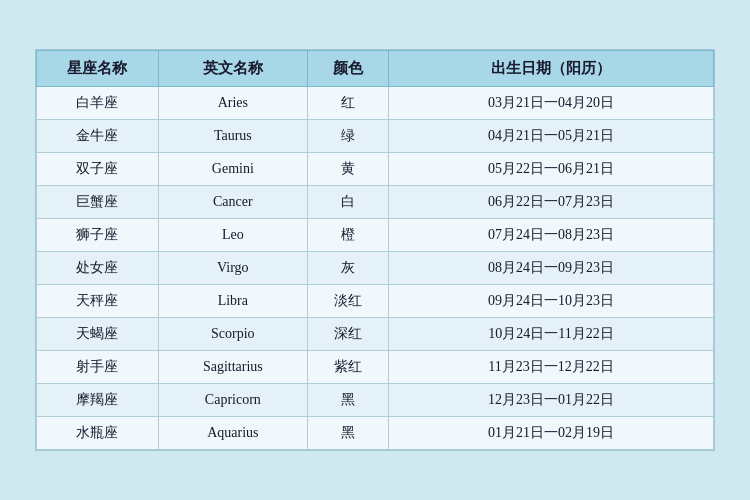  What do you see at coordinates (232, 434) in the screenshot?
I see `cell-en: Aquarius` at bounding box center [232, 434].